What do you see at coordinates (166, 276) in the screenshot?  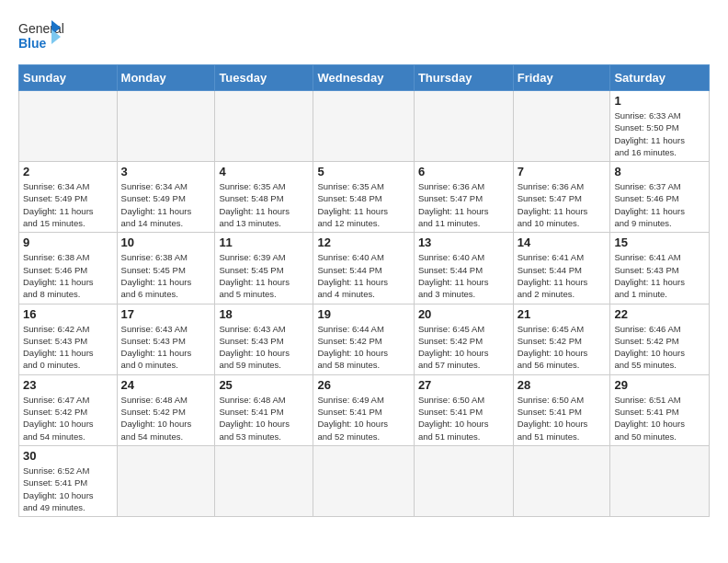 I see `day-info: Sunrise: 6:38 AM Sunset: 5:45 PM Dayligh…` at bounding box center [166, 276].